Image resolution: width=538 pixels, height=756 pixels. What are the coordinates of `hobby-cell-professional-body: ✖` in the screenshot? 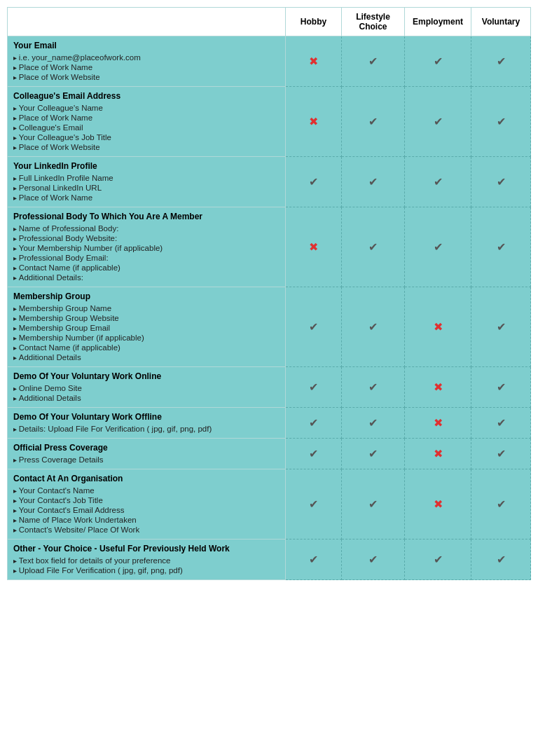 It's located at (314, 247).